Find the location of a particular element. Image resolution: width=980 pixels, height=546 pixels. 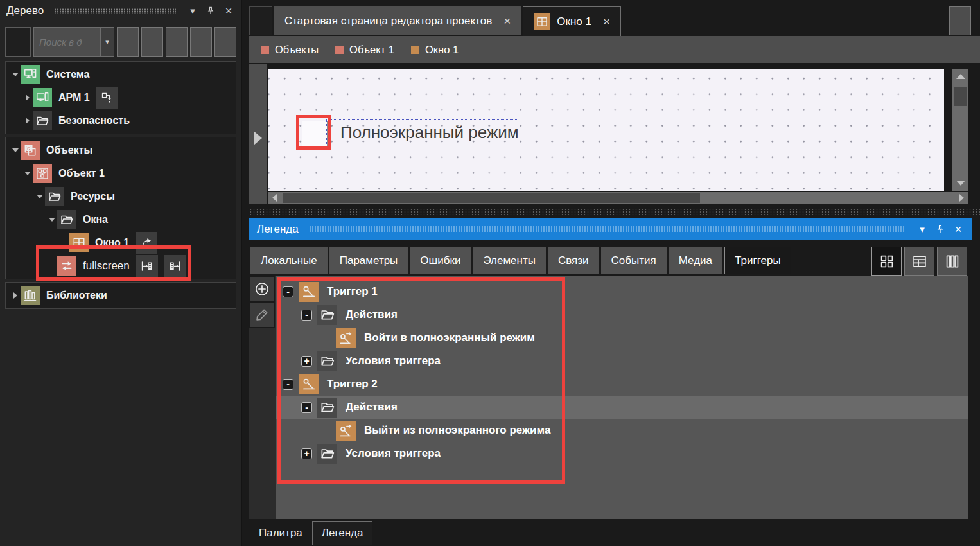

deploy-button is located at coordinates (107, 98).